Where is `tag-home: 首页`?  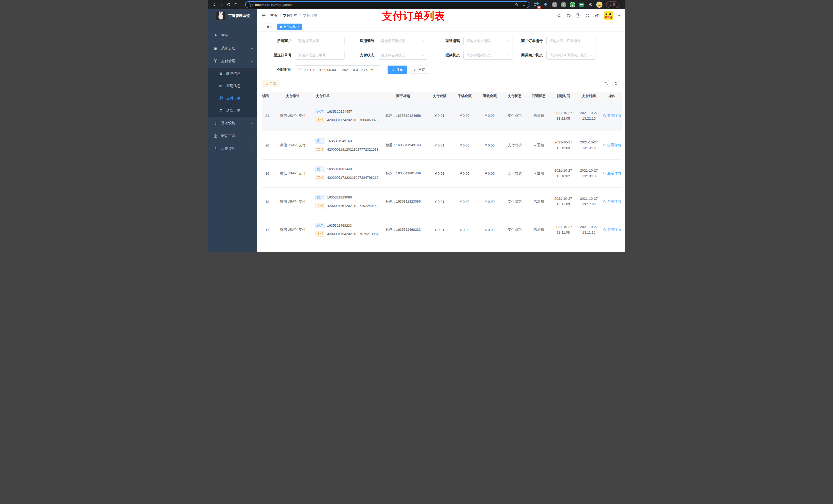 tag-home: 首页 is located at coordinates (270, 27).